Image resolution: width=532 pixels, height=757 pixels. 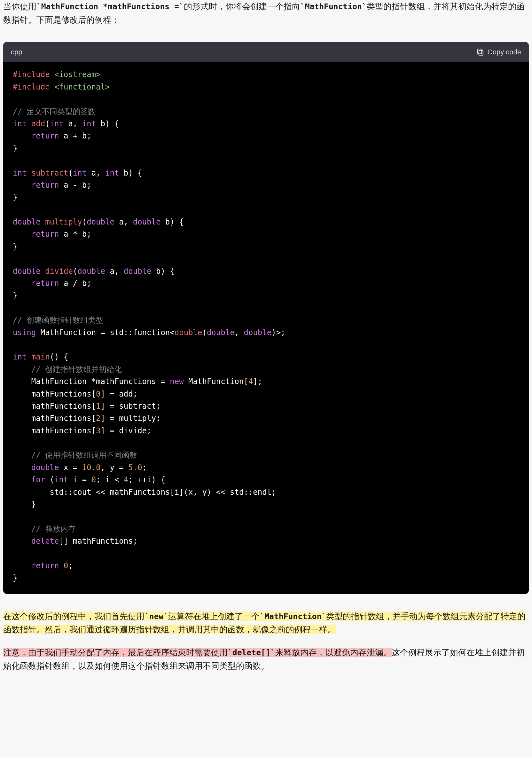 I want to click on intro-code-1: `MathFunction *mathFunctions =`, so click(x=110, y=7).